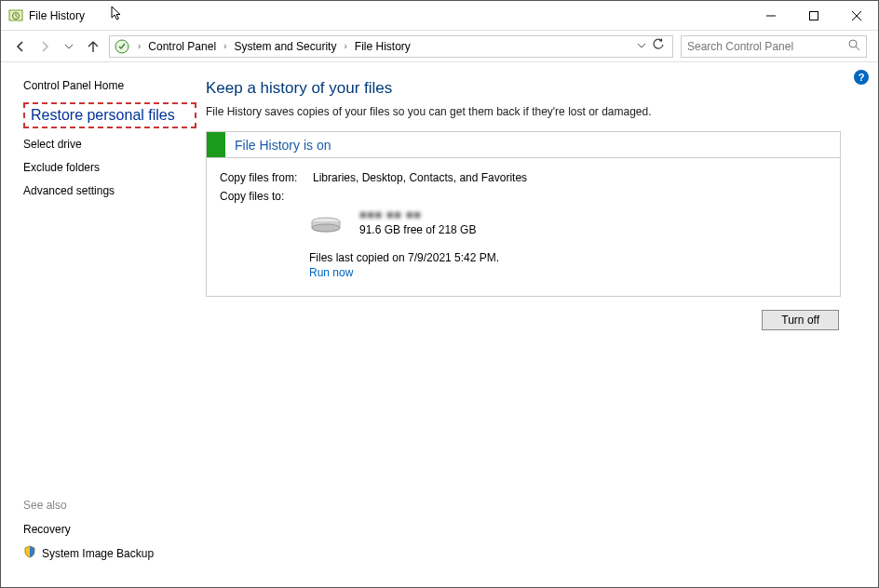  What do you see at coordinates (285, 47) in the screenshot?
I see `breadcrumb-mid: System and Security` at bounding box center [285, 47].